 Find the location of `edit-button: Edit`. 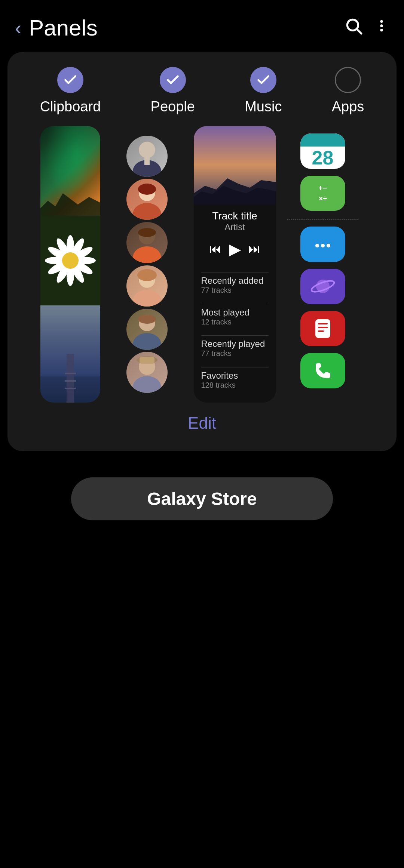

edit-button: Edit is located at coordinates (202, 423).